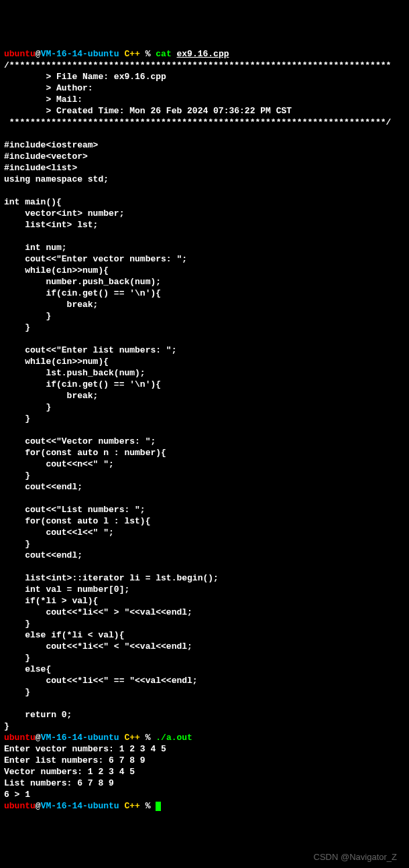  I want to click on output-line: Vector numbers: 1 2 3 4 5, so click(70, 772).